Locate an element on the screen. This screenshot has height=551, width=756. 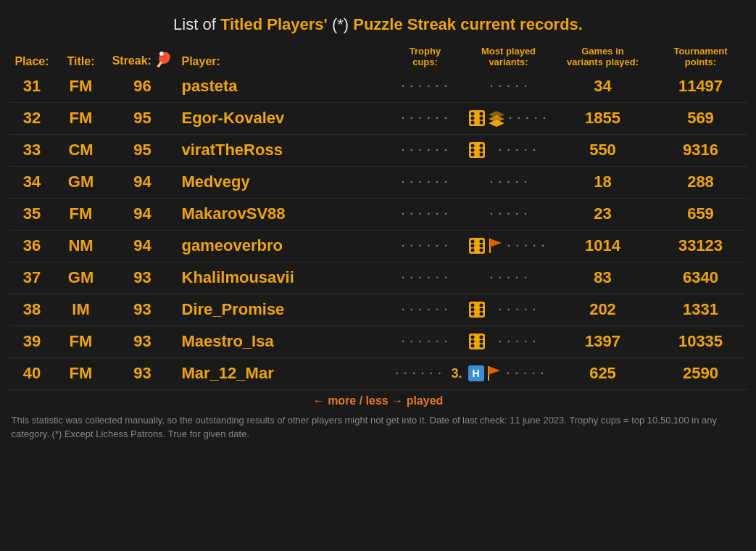
cell-place: 37 is located at coordinates (32, 278).